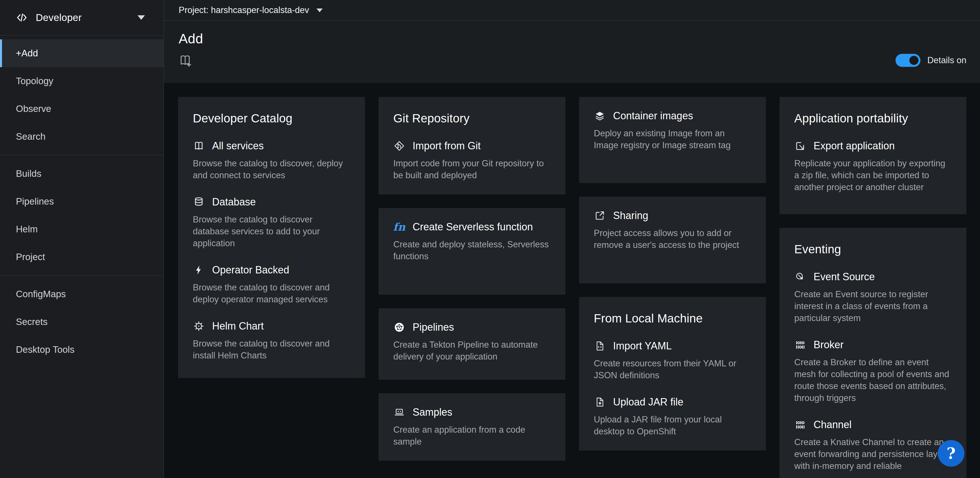 This screenshot has width=980, height=478. Describe the element at coordinates (238, 146) in the screenshot. I see `item-title: All services` at that location.